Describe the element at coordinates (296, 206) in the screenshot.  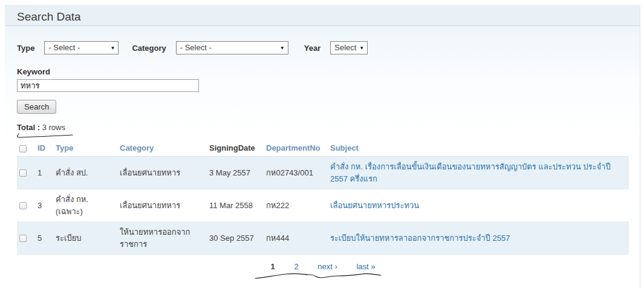
I see `cell-department-no: กห222` at that location.